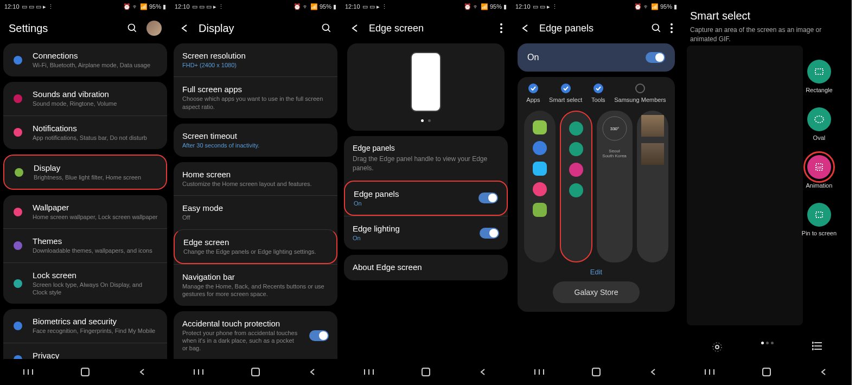  Describe the element at coordinates (598, 93) in the screenshot. I see `panel-tab-tools: Tools` at that location.